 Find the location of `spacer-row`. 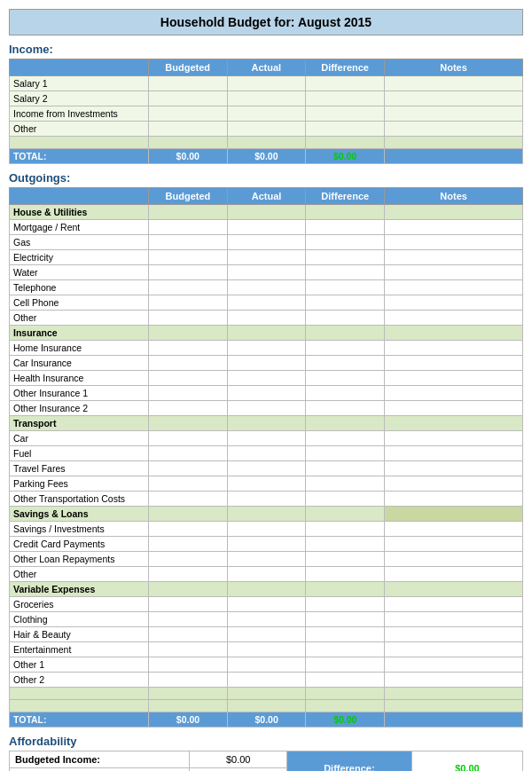

spacer-row is located at coordinates (266, 694).